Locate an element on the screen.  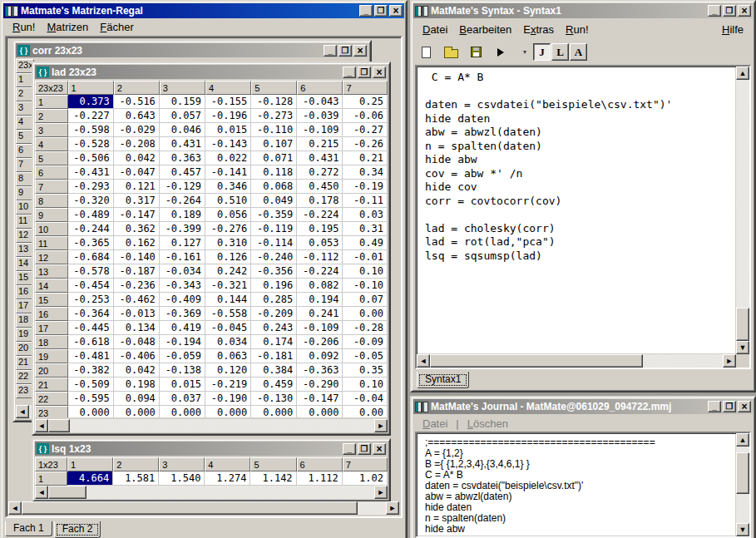
matrix-cell: 0.162 is located at coordinates (136, 243).